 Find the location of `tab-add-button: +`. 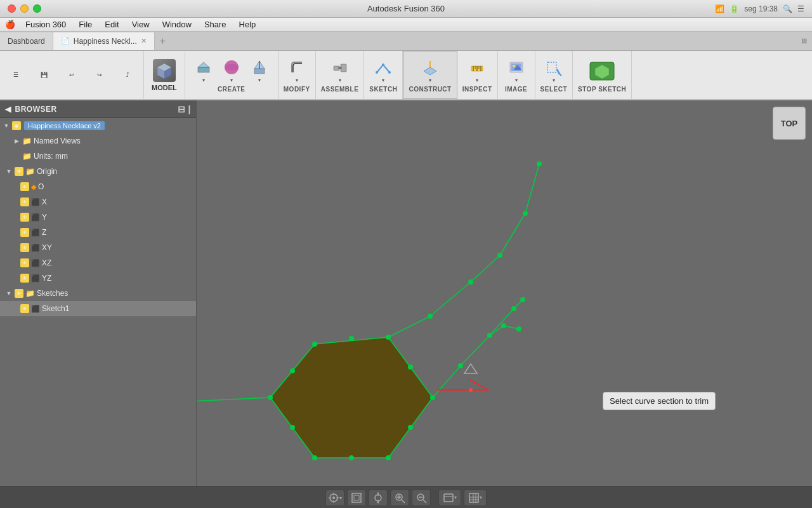

tab-add-button: + is located at coordinates (162, 41).